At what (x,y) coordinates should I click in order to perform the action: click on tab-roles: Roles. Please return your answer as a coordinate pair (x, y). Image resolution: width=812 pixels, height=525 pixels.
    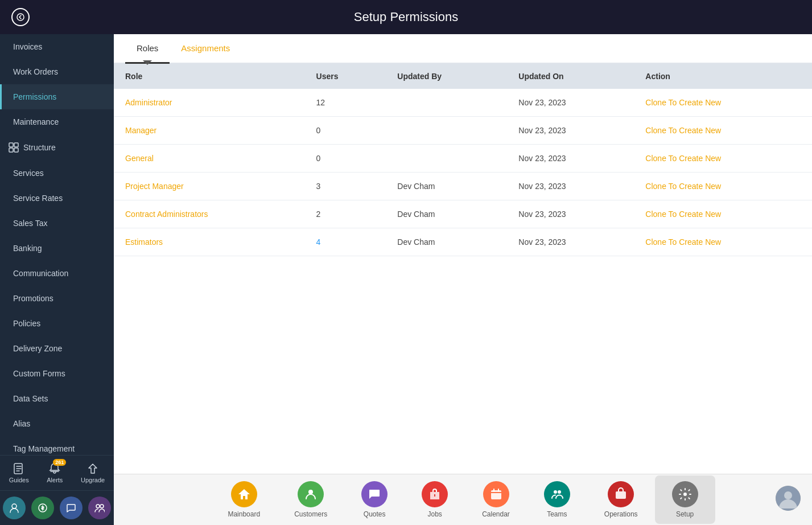
    Looking at the image, I should click on (147, 49).